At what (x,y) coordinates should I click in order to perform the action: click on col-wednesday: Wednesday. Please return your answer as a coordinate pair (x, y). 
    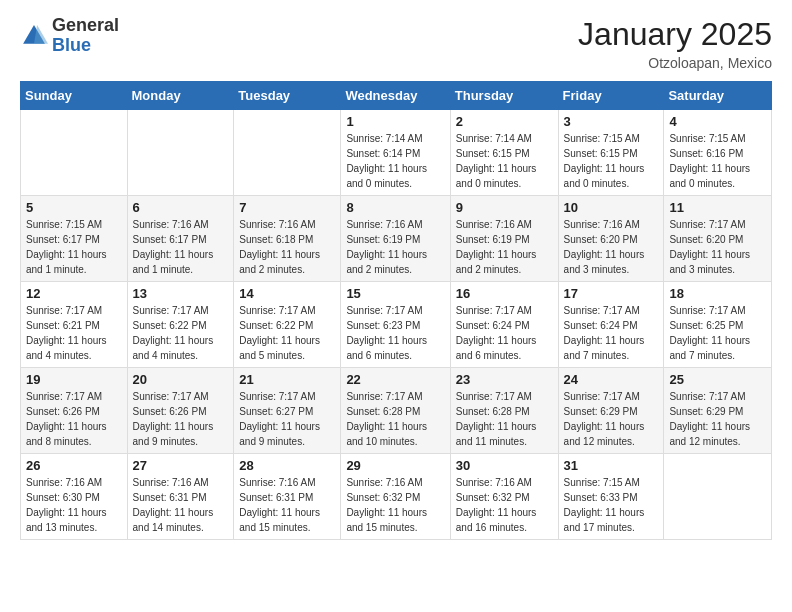
    Looking at the image, I should click on (396, 96).